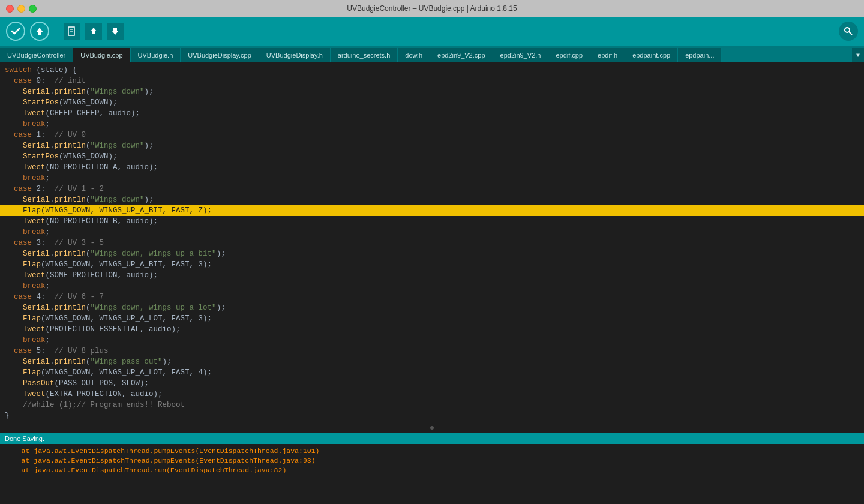 Image resolution: width=864 pixels, height=504 pixels. What do you see at coordinates (115, 31) in the screenshot?
I see `save-button` at bounding box center [115, 31].